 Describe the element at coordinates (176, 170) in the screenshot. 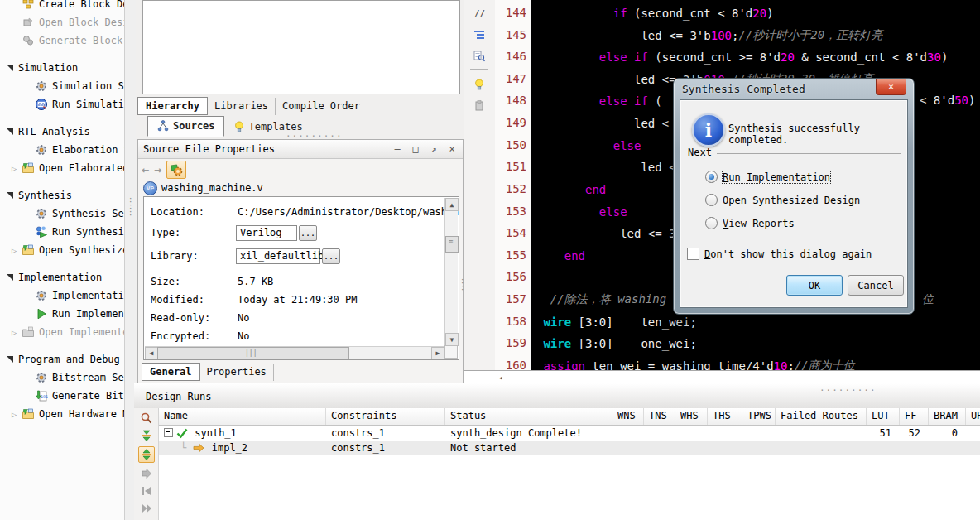

I see `settings-button` at that location.